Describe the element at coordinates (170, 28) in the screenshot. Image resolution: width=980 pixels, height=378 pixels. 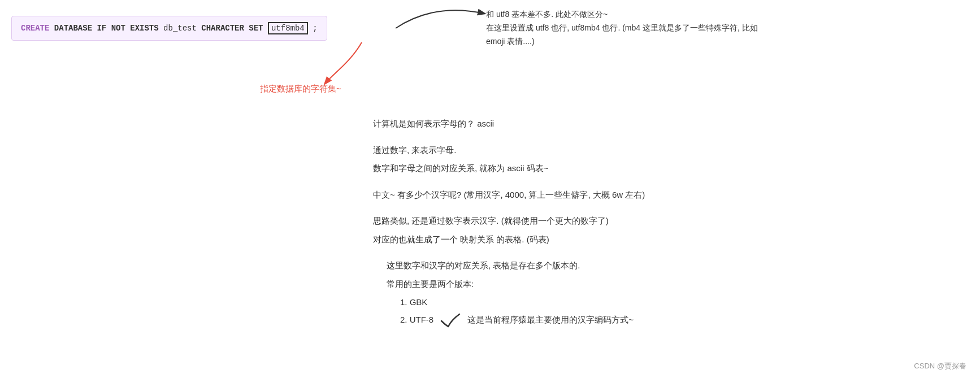
I see `code-block: CREATE DATABASE IF NOT EXISTS db_test CH…` at that location.